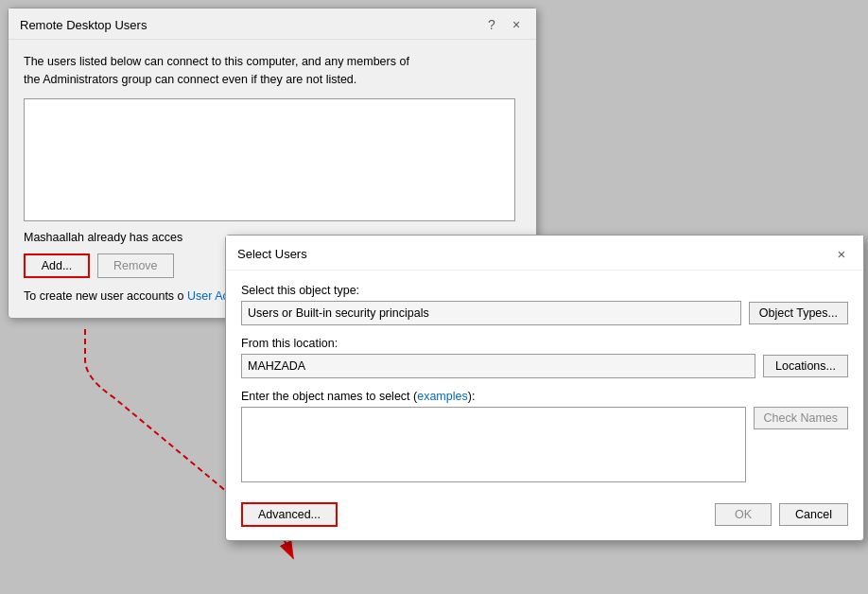  Describe the element at coordinates (57, 266) in the screenshot. I see `add-button: Add...` at that location.